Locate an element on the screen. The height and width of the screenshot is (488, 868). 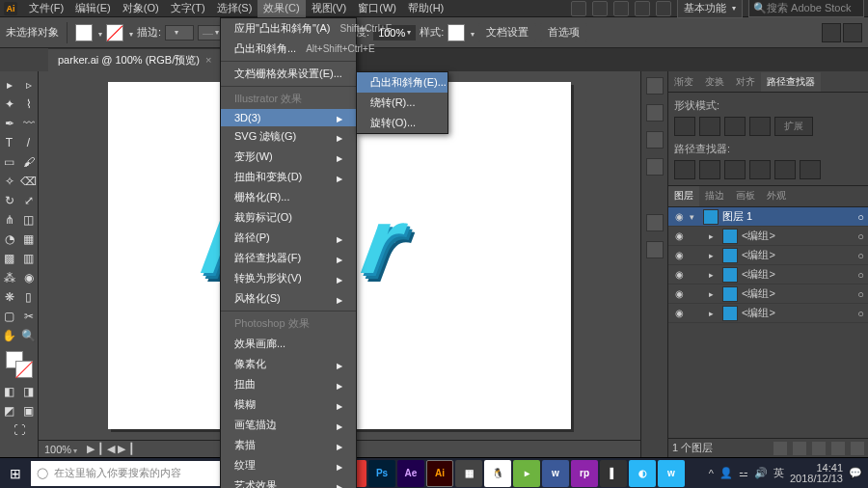
style-swatch is located at coordinates (456, 33).